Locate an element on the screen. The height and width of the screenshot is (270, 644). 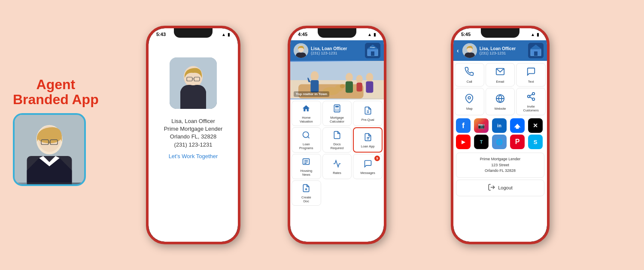
action-call: Call is located at coordinates (470, 75).